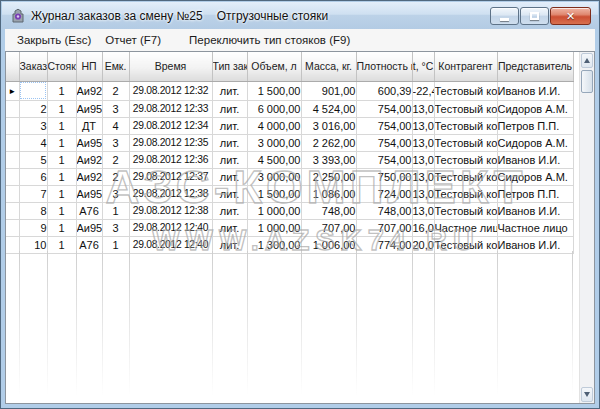  What do you see at coordinates (328, 194) in the screenshot?
I see `cell: 1 086,00` at bounding box center [328, 194].